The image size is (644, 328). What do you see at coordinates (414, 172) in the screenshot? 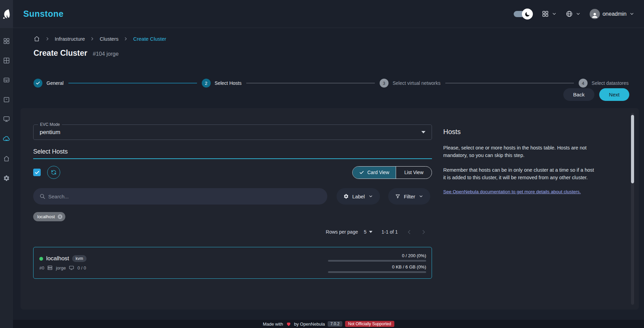
I see `list-view-button: List View` at bounding box center [414, 172].